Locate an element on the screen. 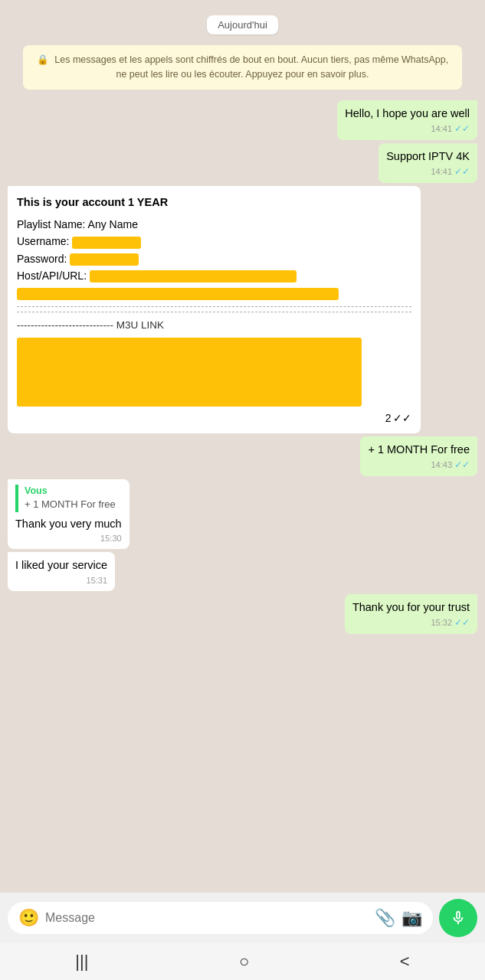  divider is located at coordinates (215, 306).